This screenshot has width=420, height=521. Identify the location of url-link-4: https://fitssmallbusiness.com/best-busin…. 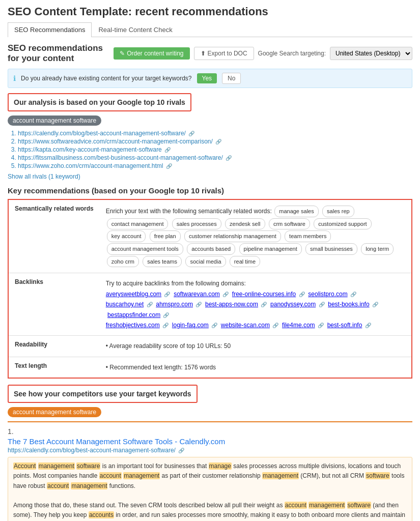
(120, 158).